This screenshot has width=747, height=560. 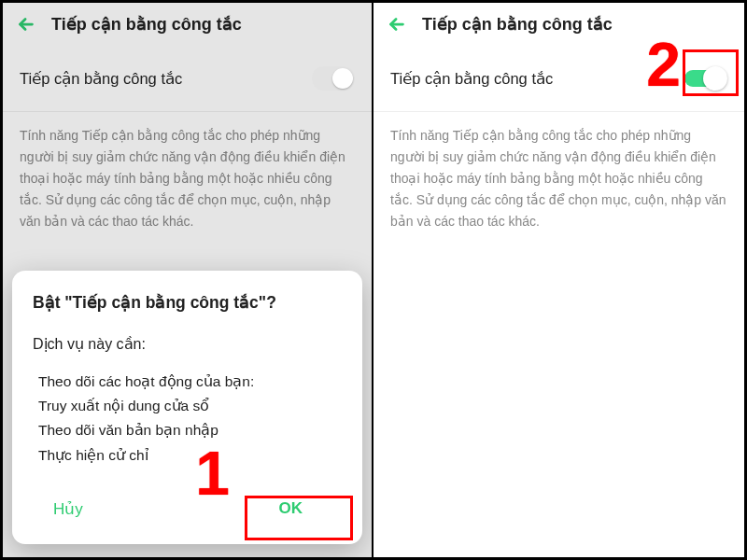 What do you see at coordinates (187, 509) in the screenshot?
I see `dialog-actions: Hủy OK` at bounding box center [187, 509].